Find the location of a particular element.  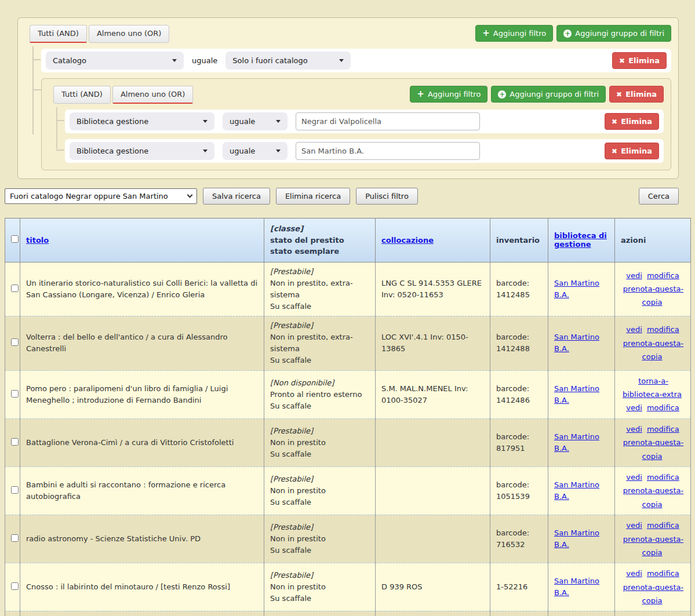

tab-almeno-uno-or: Almeno uno (OR) is located at coordinates (129, 34).